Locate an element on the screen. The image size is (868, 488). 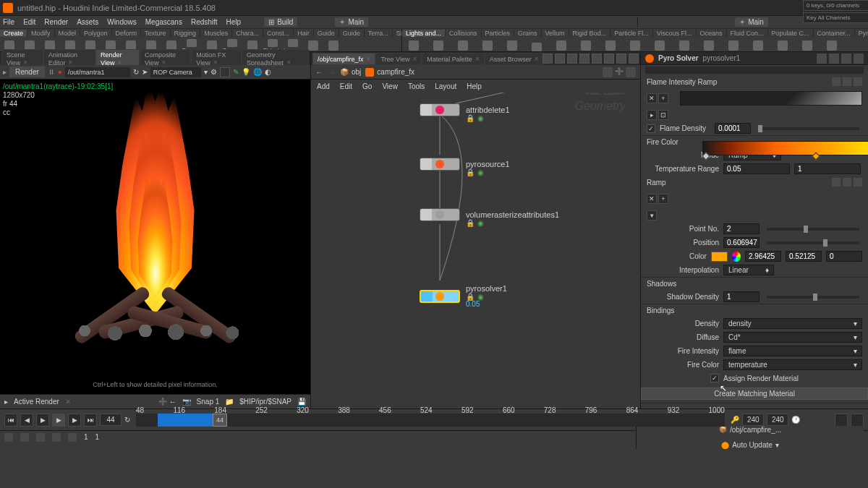
play-icon: ▶ is located at coordinates (59, 420).